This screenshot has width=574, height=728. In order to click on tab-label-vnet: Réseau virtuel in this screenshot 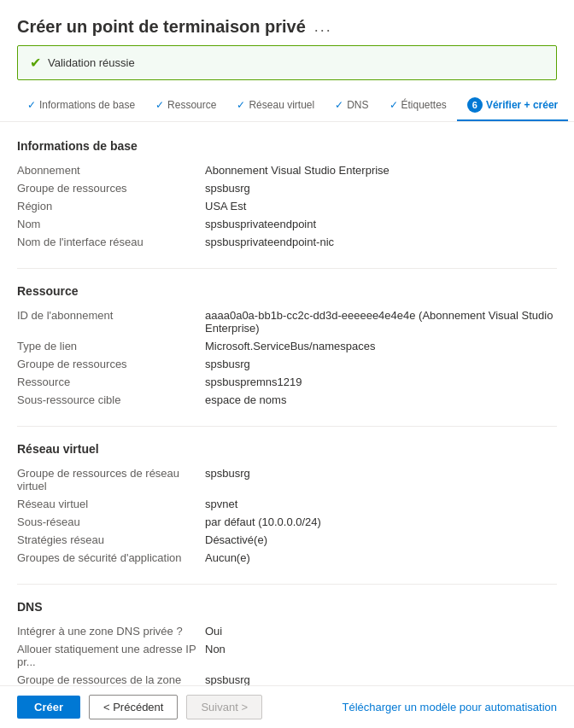, I will do `click(282, 105)`.